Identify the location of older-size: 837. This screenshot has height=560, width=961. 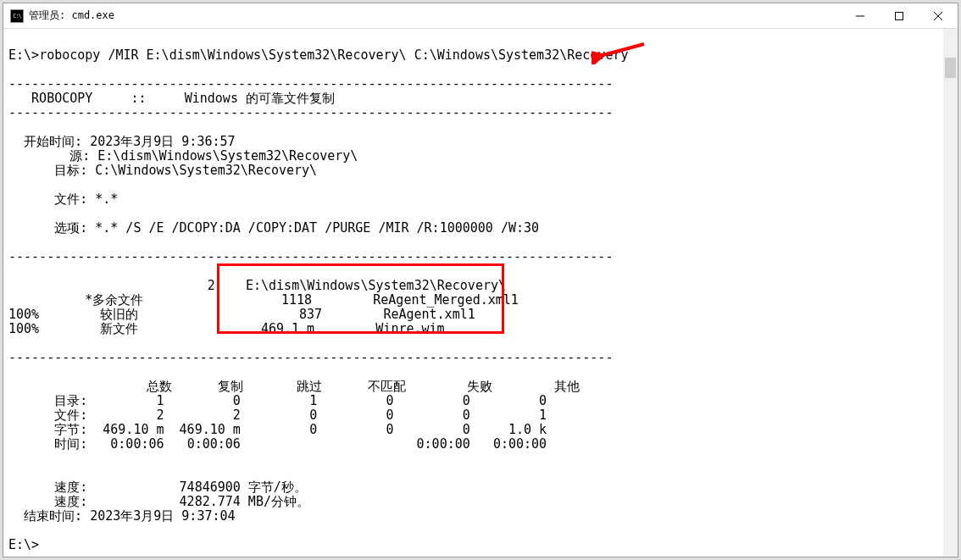
(310, 314).